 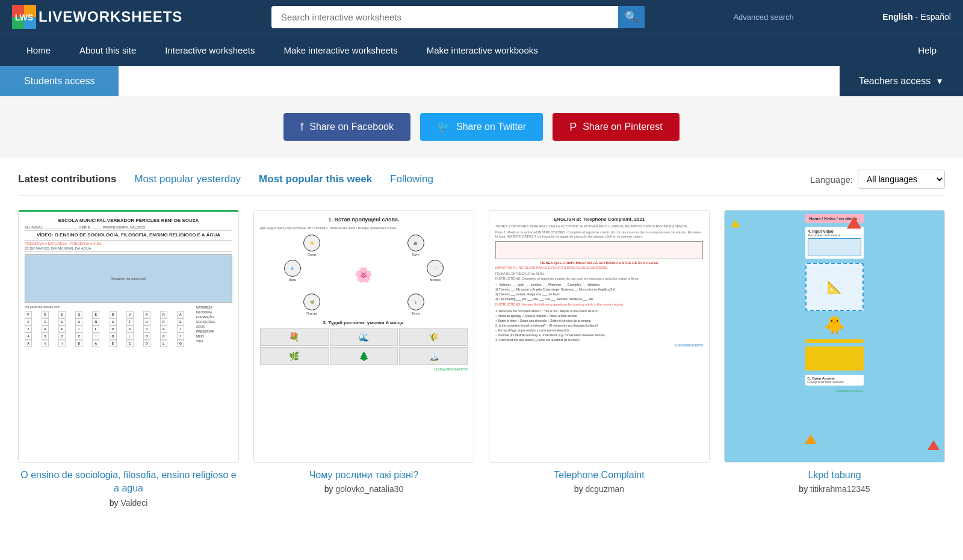 What do you see at coordinates (927, 51) in the screenshot?
I see `nav-help: Help` at bounding box center [927, 51].